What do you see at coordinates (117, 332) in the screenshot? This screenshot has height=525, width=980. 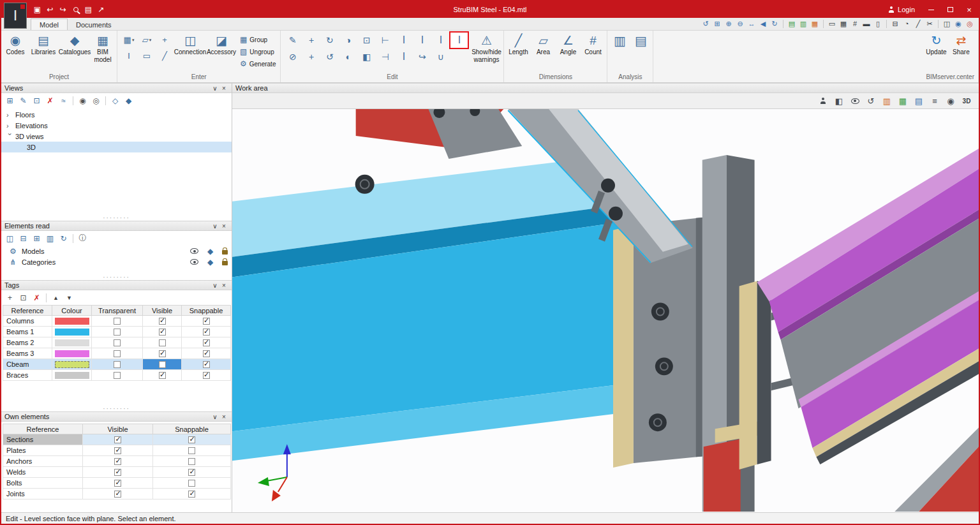 I see `tags-row-beams1: Beams 1` at bounding box center [117, 332].